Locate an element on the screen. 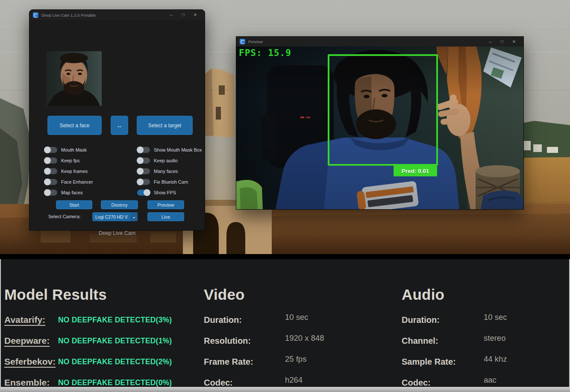 Image resolution: width=570 pixels, height=392 pixels. toggle-label: Mouth Mask is located at coordinates (74, 150).